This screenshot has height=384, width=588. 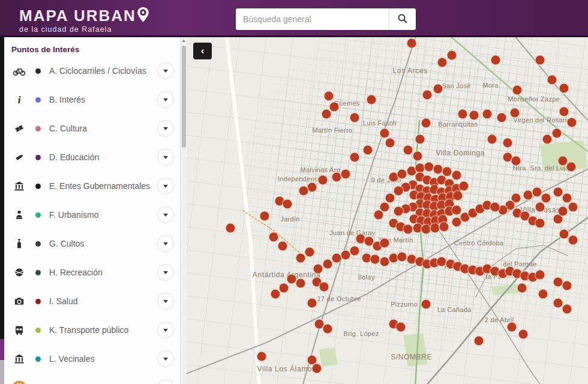 I want to click on search-button, so click(x=403, y=19).